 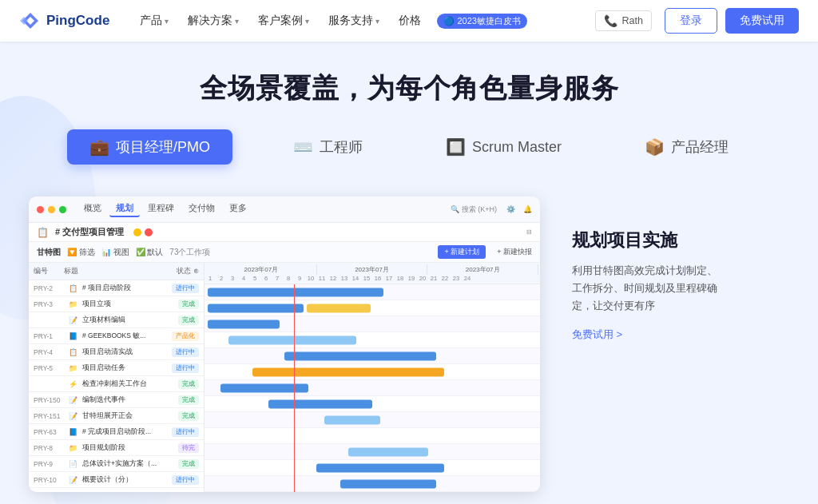 I want to click on engineer-icon: ⌨️, so click(x=304, y=147).